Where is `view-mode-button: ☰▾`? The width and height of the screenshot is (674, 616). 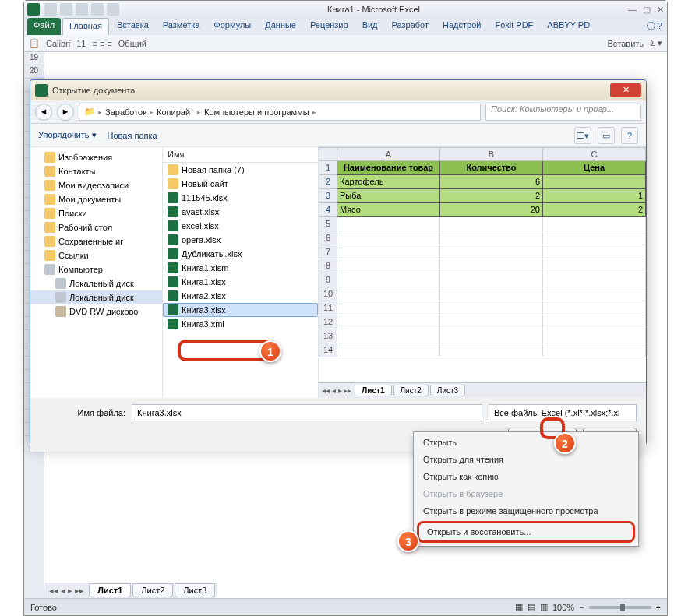
view-mode-button: ☰▾ is located at coordinates (583, 136).